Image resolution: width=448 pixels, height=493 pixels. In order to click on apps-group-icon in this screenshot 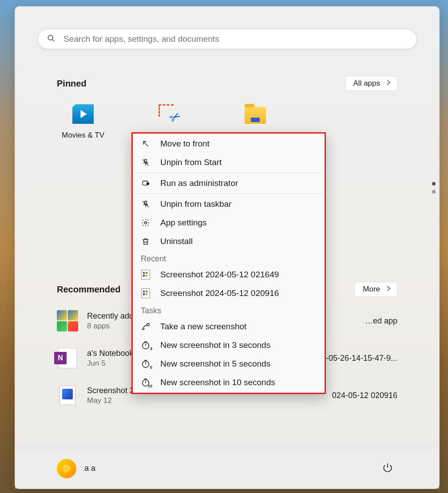, I will do `click(67, 321)`.